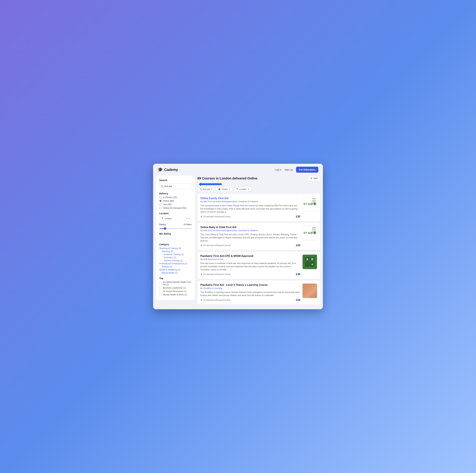  What do you see at coordinates (307, 170) in the screenshot?
I see `for-educators-button: For Educators` at bounding box center [307, 170].